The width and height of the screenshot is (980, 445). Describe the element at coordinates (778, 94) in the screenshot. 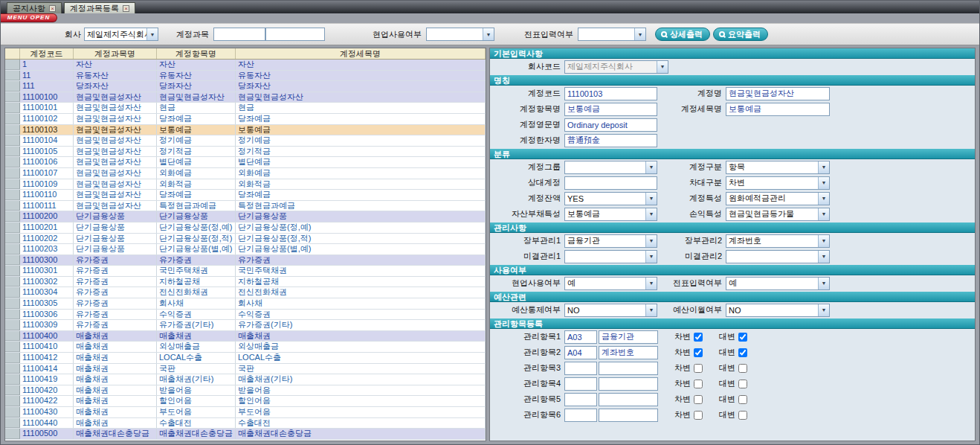

I see `account-name-input` at that location.